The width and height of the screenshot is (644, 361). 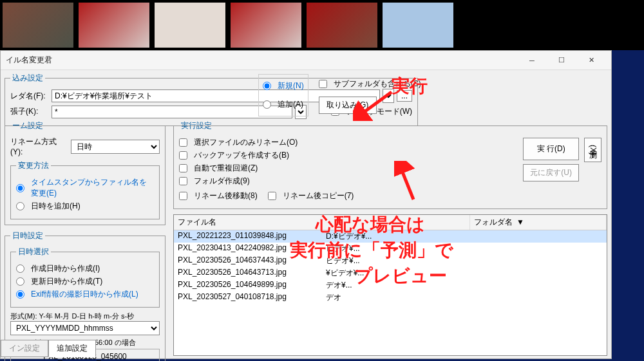 I want to click on change-legend: 変更方法, so click(x=33, y=166).